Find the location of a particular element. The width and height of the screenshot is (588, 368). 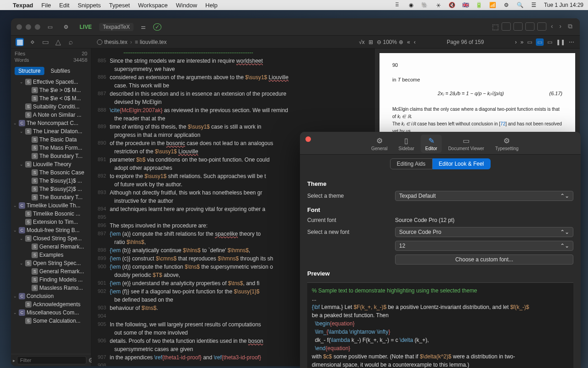

tree-item: ⌄SClosed String Spe... is located at coordinates (51, 238).